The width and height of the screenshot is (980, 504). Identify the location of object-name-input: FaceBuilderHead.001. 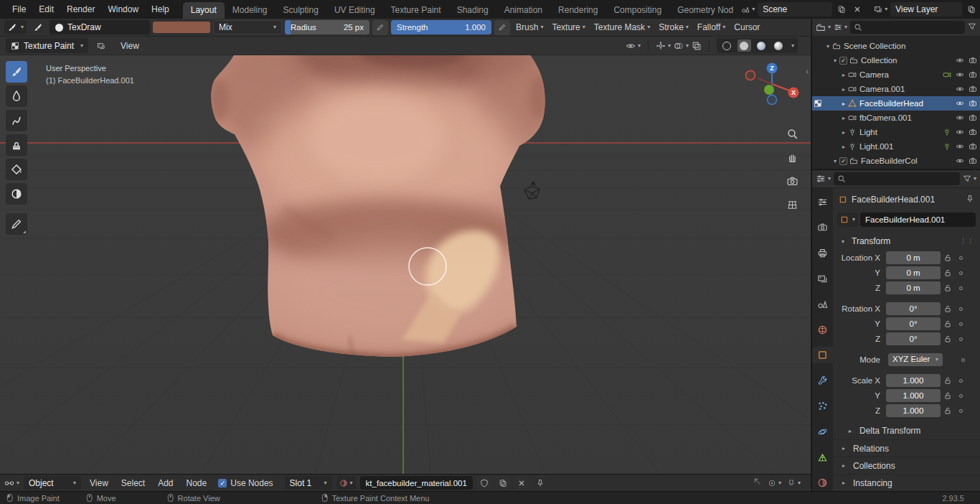
(918, 220).